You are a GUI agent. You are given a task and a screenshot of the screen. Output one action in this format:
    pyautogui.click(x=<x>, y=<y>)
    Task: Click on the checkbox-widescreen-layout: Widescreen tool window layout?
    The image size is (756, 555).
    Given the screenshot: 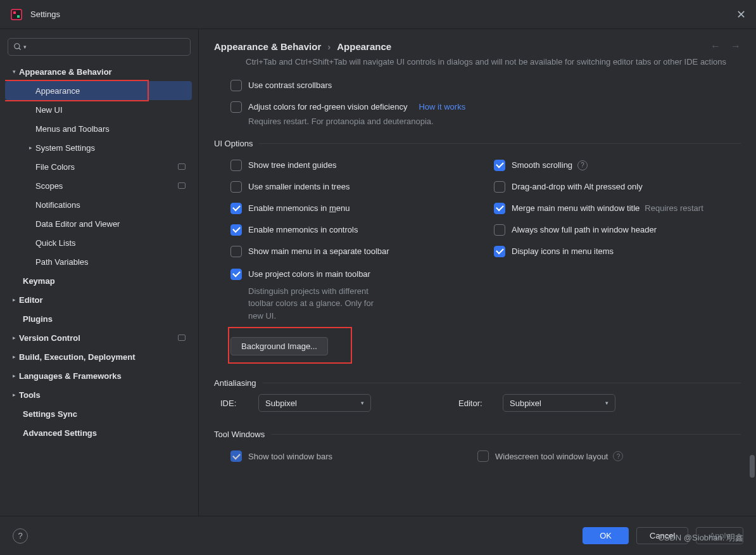 What is the action you would take?
    pyautogui.click(x=609, y=456)
    